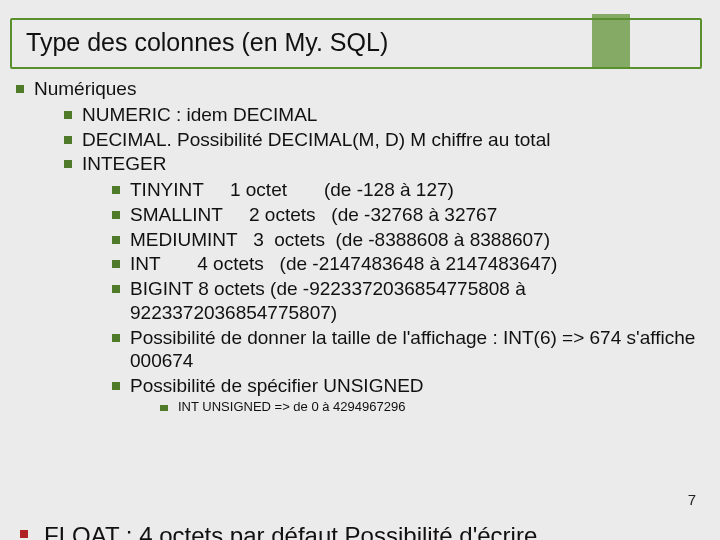  What do you see at coordinates (416, 240) in the screenshot?
I see `list-item: MEDIUMINT 3 octets (de -8388608 à 838860…` at bounding box center [416, 240].